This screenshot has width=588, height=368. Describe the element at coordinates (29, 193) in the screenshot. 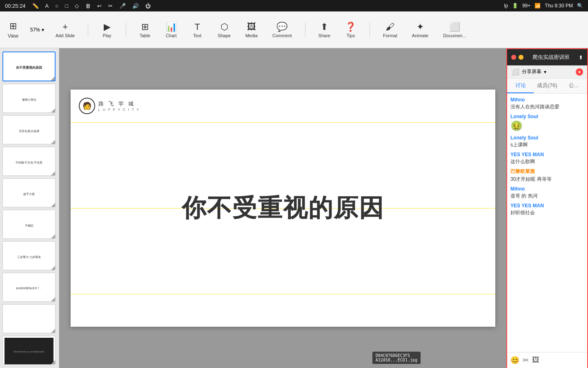

I see `slide-thumb-5: 超乎力度` at that location.